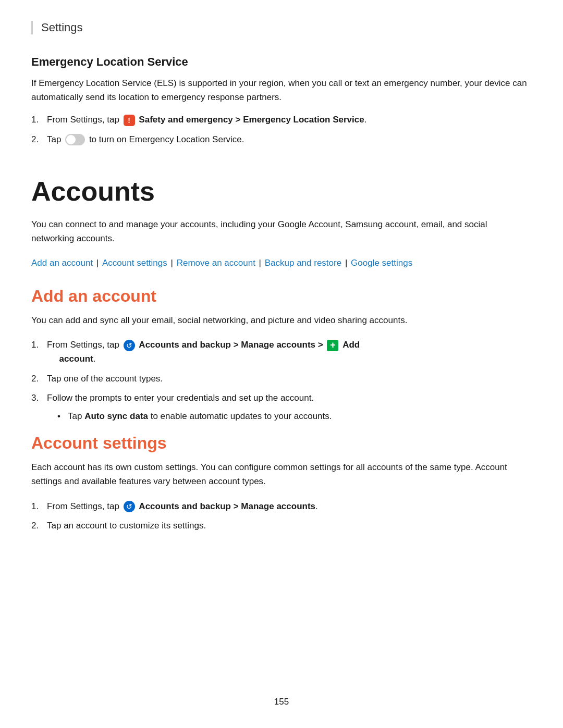 The image size is (563, 728). Describe the element at coordinates (382, 263) in the screenshot. I see `link-google-settings: Google settings` at that location.